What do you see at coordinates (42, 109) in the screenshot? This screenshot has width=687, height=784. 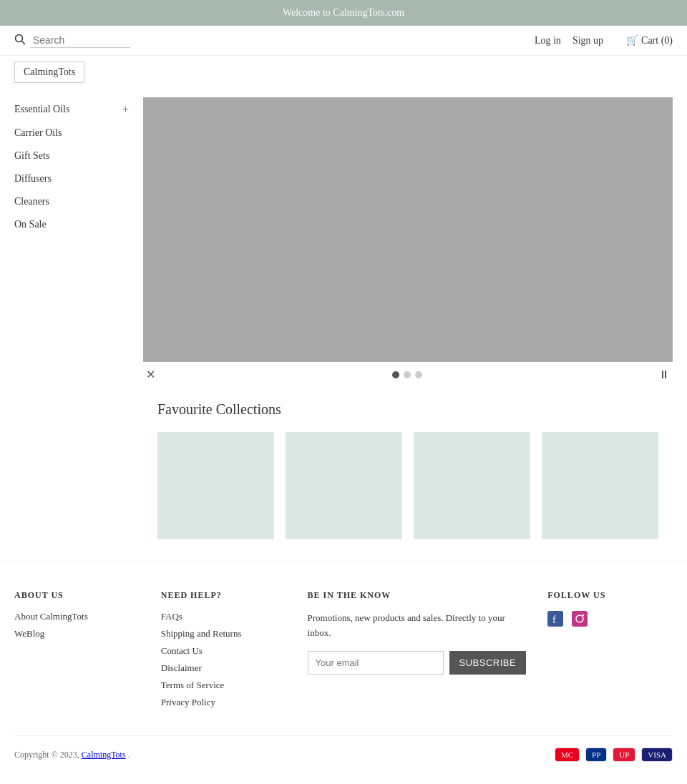 I see `sidebar-item-label: Essential Oils` at bounding box center [42, 109].